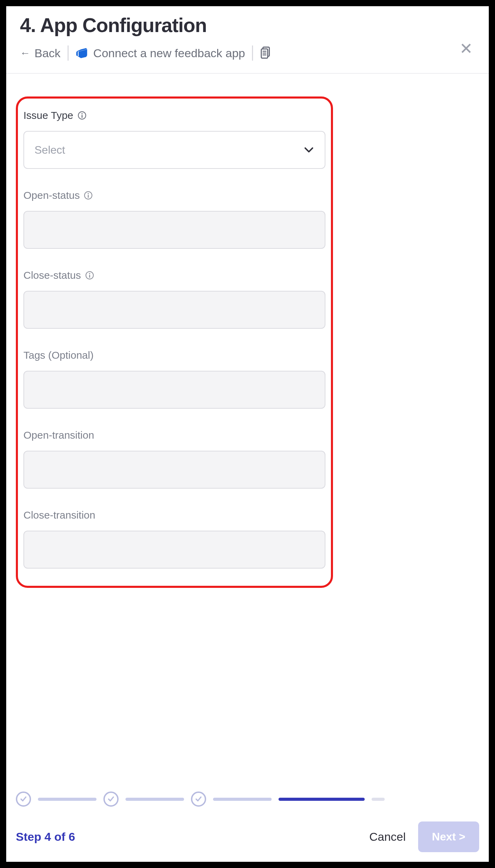 The width and height of the screenshot is (495, 868). What do you see at coordinates (40, 53) in the screenshot?
I see `back-button: ← Back` at bounding box center [40, 53].